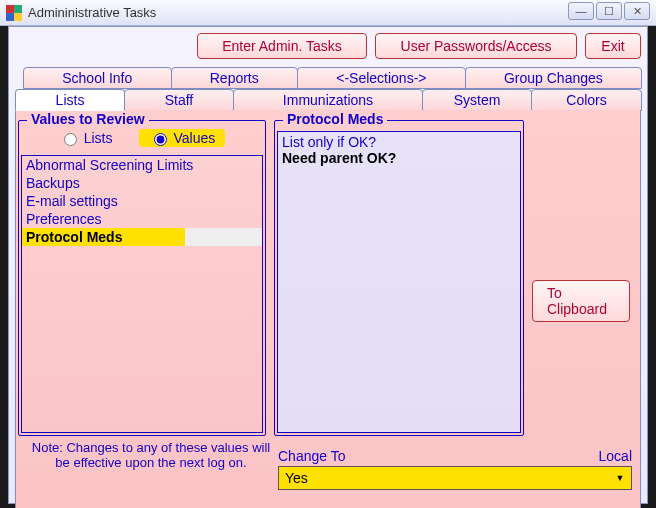  Describe the element at coordinates (613, 46) in the screenshot. I see `exit-button: Exit` at that location.